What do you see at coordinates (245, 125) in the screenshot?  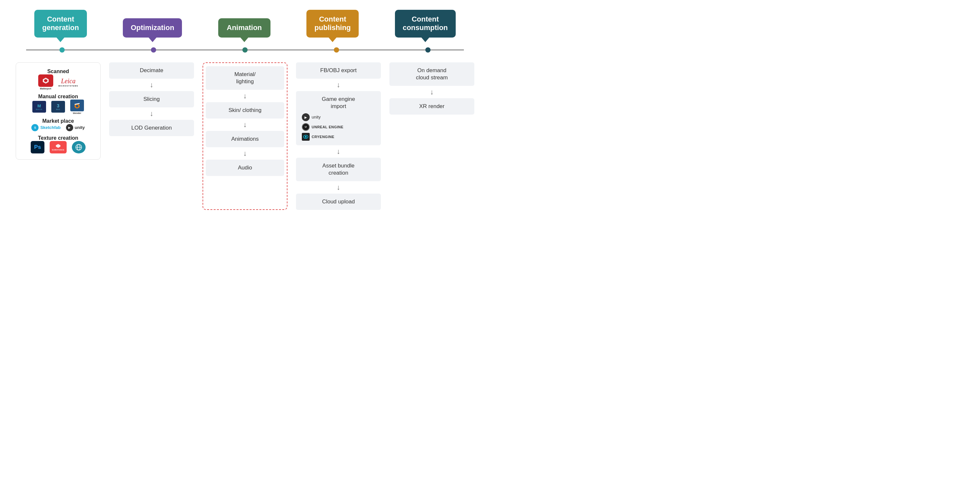 I see `arrow-skin-animations: ↓` at bounding box center [245, 125].